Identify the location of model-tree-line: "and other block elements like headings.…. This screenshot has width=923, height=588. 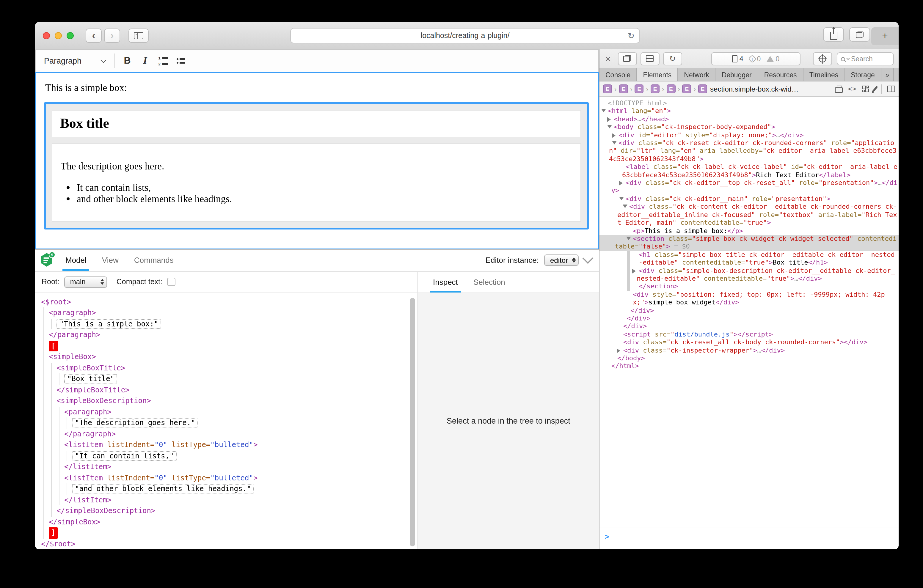
(226, 489).